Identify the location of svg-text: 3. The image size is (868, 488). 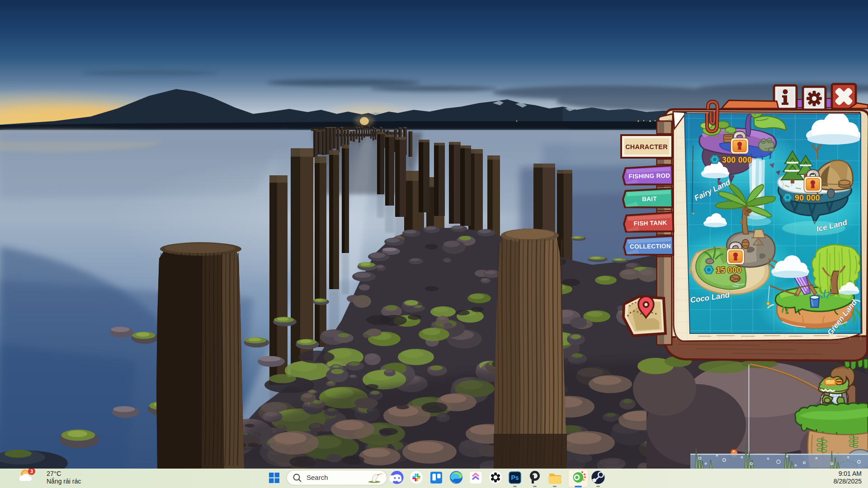
(32, 471).